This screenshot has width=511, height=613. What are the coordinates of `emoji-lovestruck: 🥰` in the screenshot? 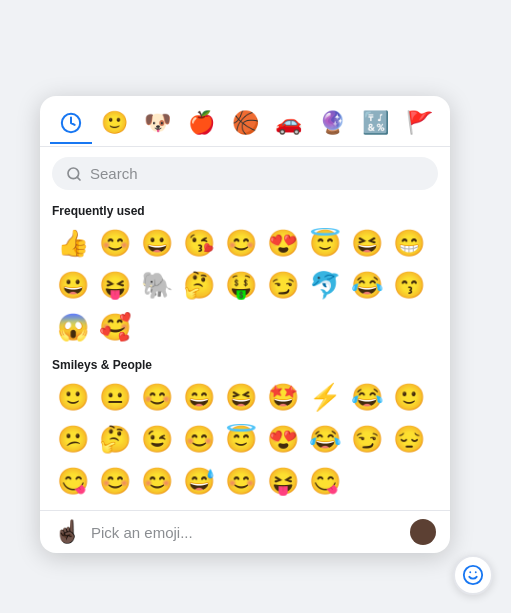 It's located at (115, 327).